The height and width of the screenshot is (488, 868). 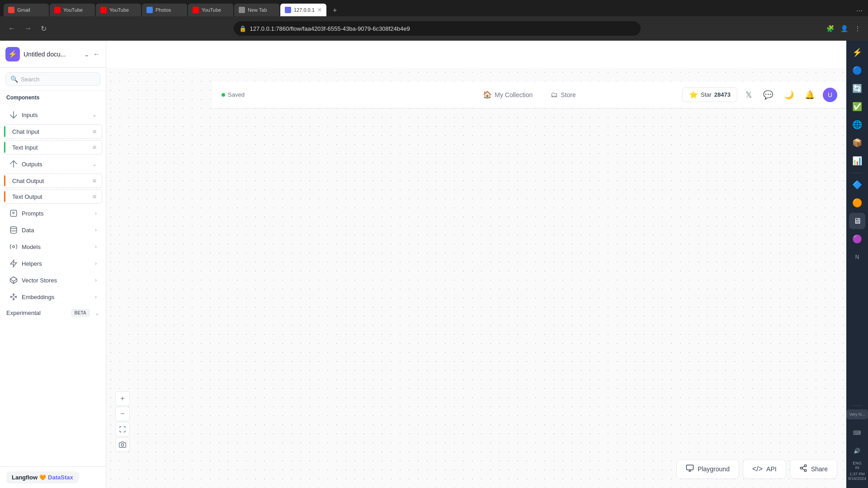 What do you see at coordinates (857, 264) in the screenshot?
I see `right-sidebar: ⚡ 🔵 🔄 ✅ 🌐 📦 📊 🔷 🟠 🖥 🟣 N Very hi... ⌨ 🔊 E…` at bounding box center [857, 264].